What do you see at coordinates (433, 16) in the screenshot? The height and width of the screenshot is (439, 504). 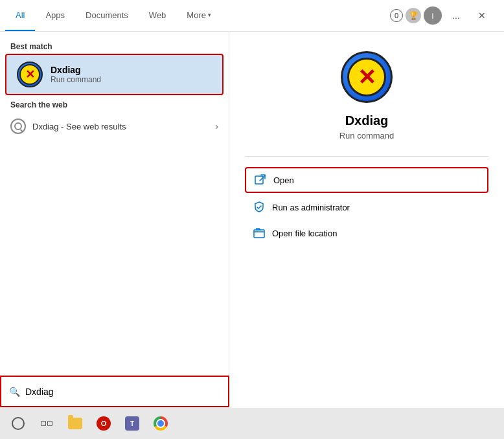 I see `person-icon: i` at bounding box center [433, 16].